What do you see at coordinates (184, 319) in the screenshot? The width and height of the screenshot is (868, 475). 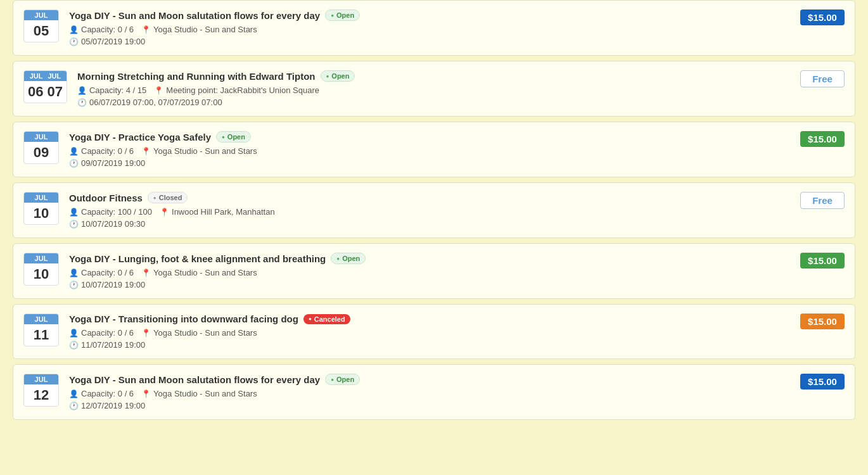 I see `event-title: Yoga DIY - Transitioning into downward f…` at bounding box center [184, 319].